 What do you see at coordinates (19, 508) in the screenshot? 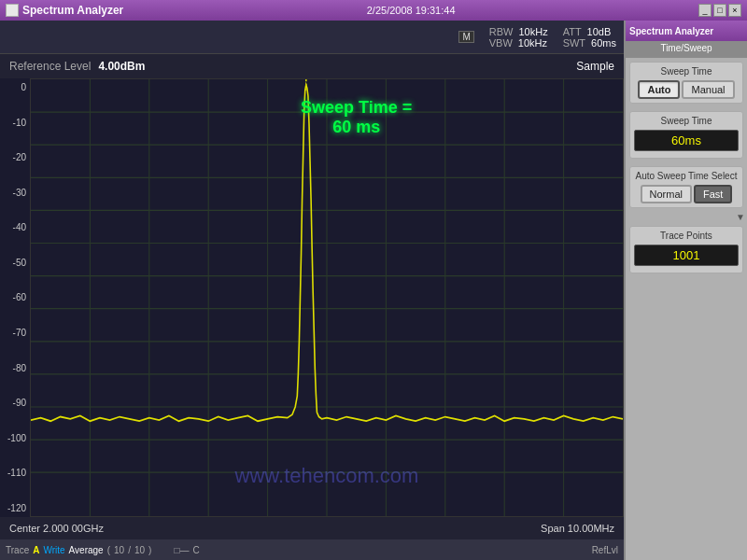
I see `y-axis-label: -120` at bounding box center [19, 508].